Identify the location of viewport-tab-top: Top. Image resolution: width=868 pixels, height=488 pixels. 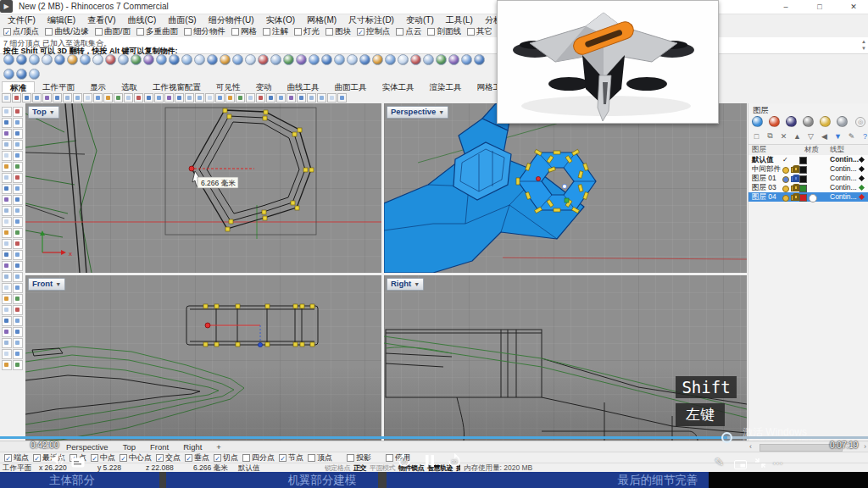
(129, 447).